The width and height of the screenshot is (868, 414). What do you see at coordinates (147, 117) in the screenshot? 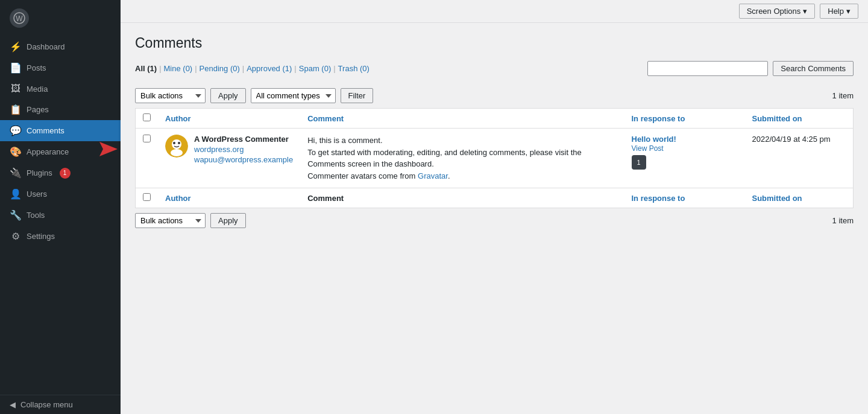
I see `select-all-checkbox` at bounding box center [147, 117].